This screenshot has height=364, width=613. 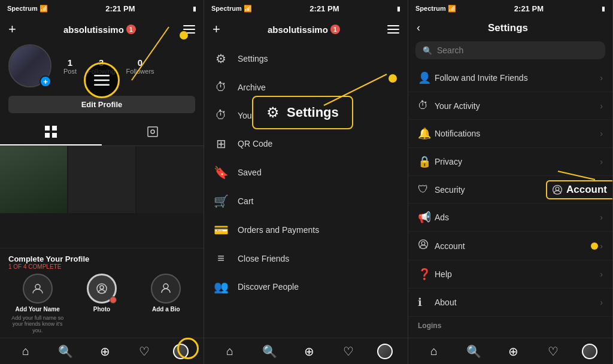 What do you see at coordinates (45, 81) in the screenshot?
I see `add-story-btn: +` at bounding box center [45, 81].